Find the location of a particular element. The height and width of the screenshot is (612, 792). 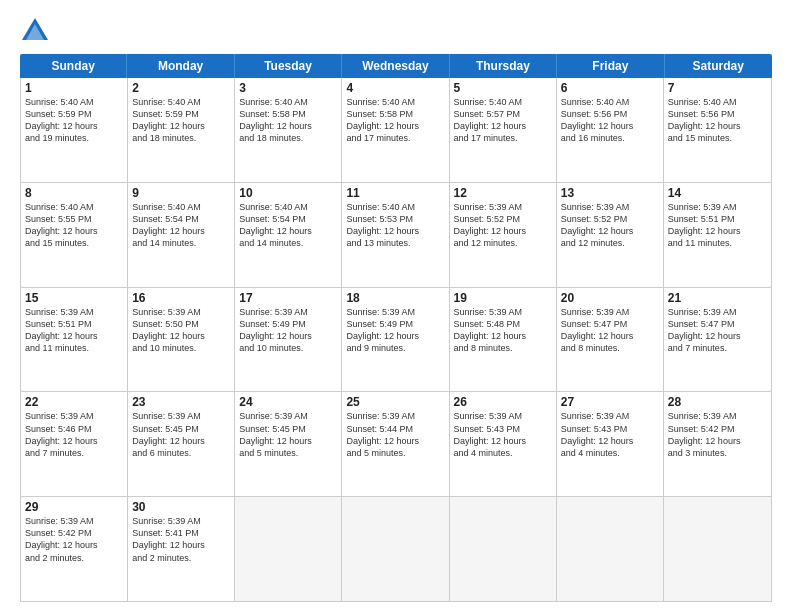

cell-info: Sunrise: 5:40 AMSunset: 5:54 PMDaylight:… is located at coordinates (288, 226).